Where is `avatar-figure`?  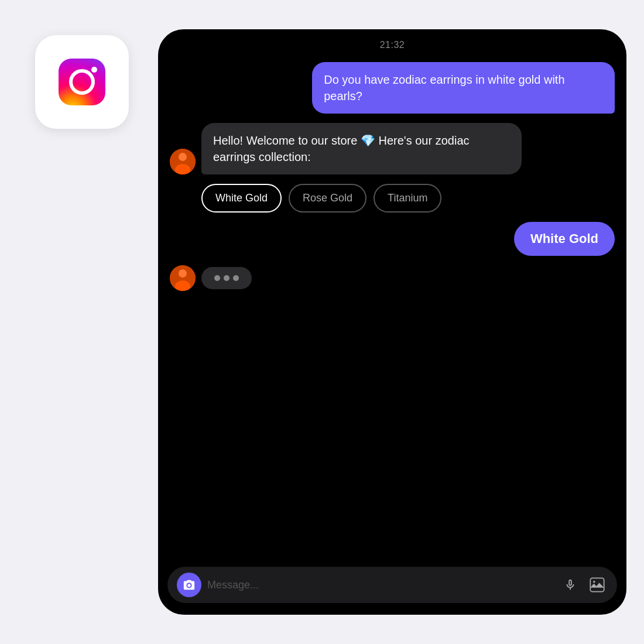
avatar-figure is located at coordinates (183, 162).